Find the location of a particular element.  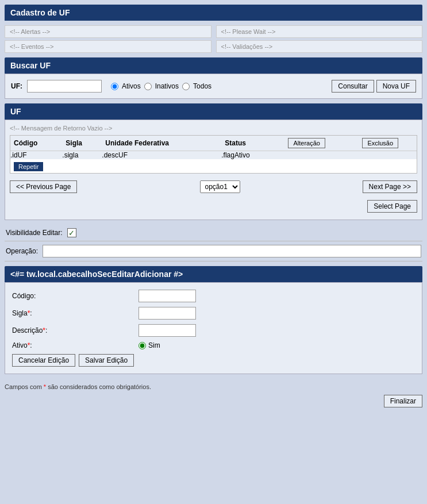

next-page-button: Next Page >> is located at coordinates (390, 187).